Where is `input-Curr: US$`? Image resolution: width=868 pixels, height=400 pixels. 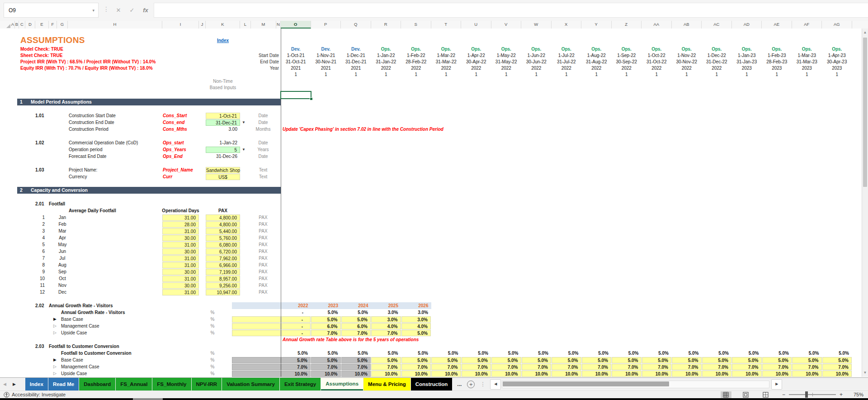 input-Curr: US$ is located at coordinates (223, 177).